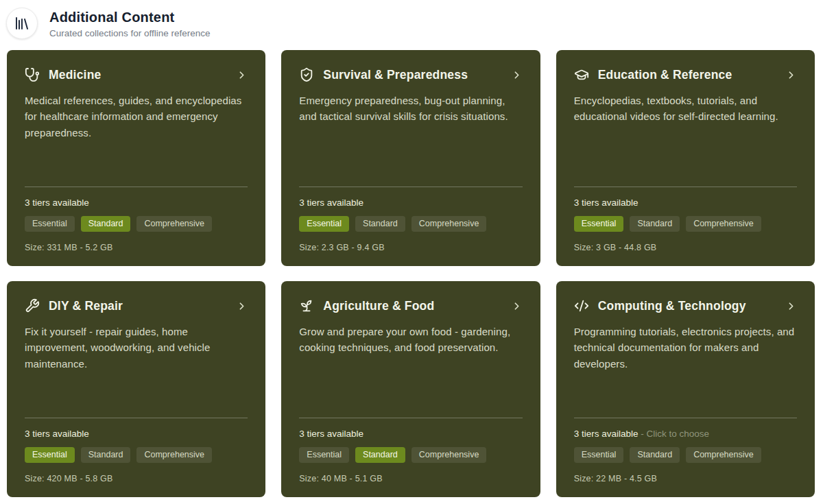 Image resolution: width=823 pixels, height=504 pixels. I want to click on graduation-cap-icon, so click(582, 75).